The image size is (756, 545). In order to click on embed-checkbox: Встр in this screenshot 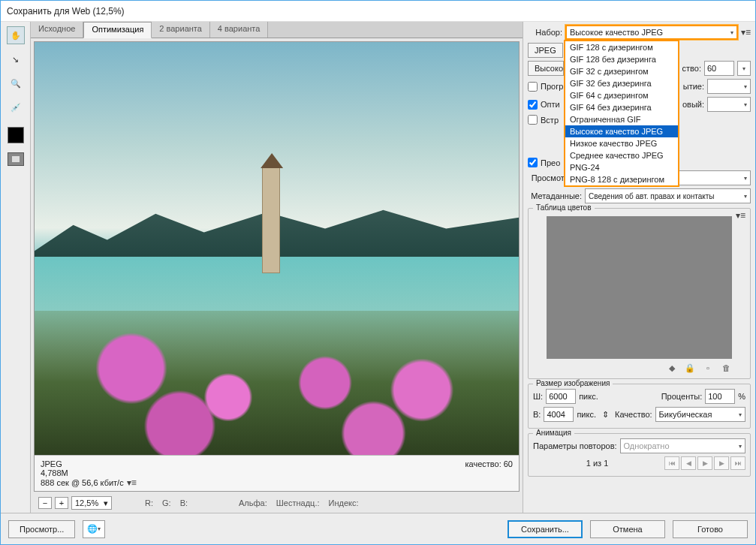, I will do `click(544, 120)`.